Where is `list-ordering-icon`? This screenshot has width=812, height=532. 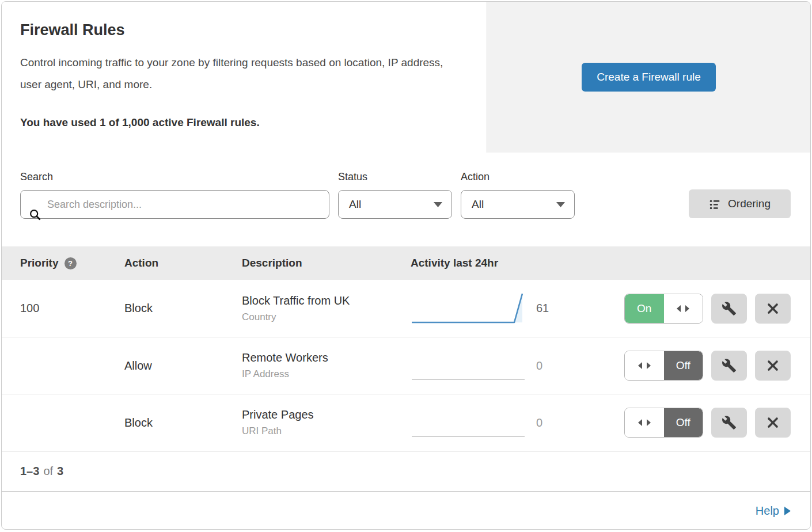 list-ordering-icon is located at coordinates (715, 204).